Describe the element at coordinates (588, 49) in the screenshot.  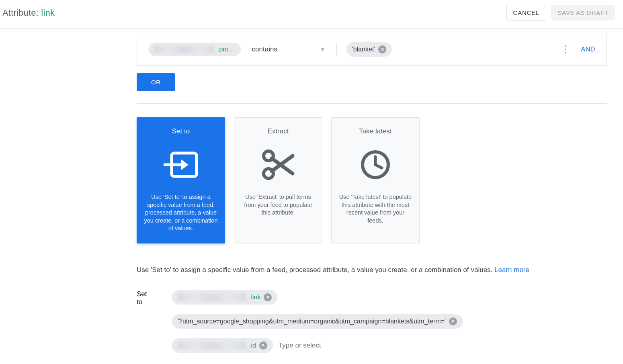
I see `and-operator-button: AND` at that location.